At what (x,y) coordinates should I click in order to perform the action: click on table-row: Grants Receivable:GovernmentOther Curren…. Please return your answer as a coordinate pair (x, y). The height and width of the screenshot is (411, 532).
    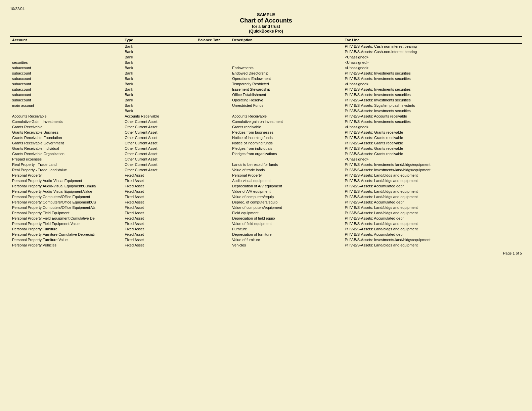
    Looking at the image, I should click on (266, 143).